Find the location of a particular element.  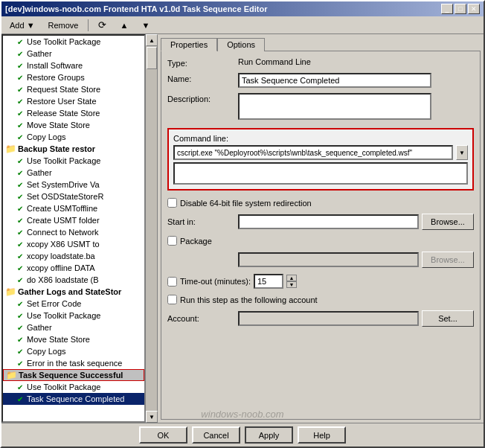

tree-item: ✔ Set SystemDrive Va is located at coordinates (74, 185).